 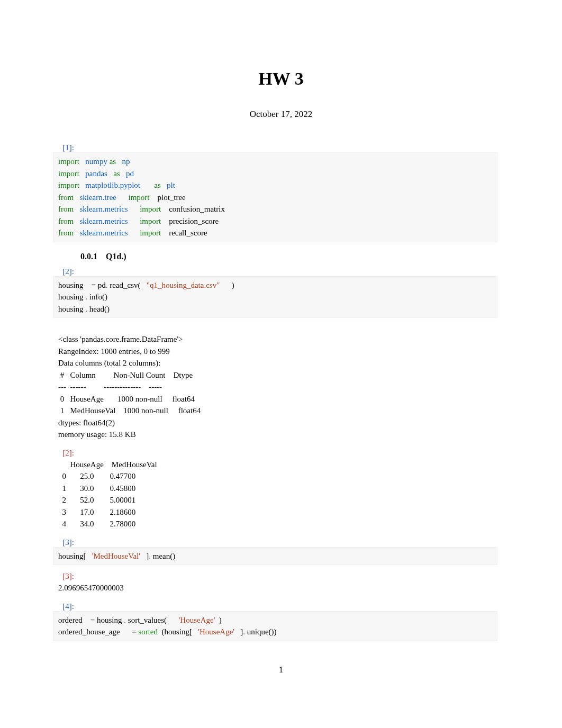 I want to click on document-date: October 17, 2022, so click(x=281, y=114).